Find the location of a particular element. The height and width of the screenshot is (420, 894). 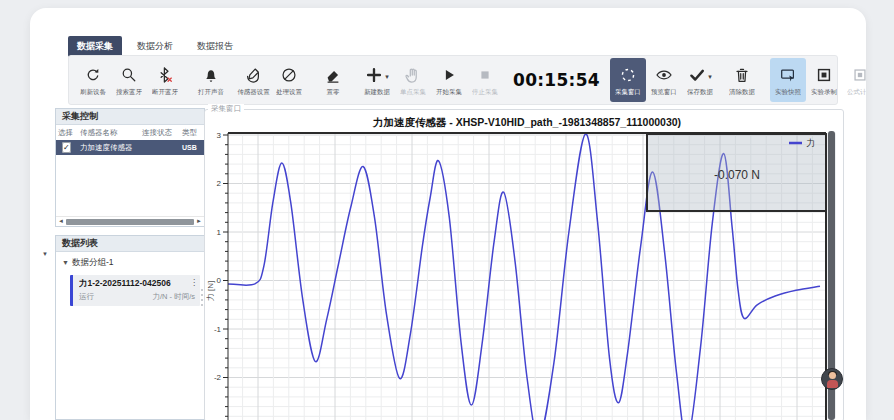

sensor-table-header: 选择传感器名称连接状态类型 is located at coordinates (130, 132).